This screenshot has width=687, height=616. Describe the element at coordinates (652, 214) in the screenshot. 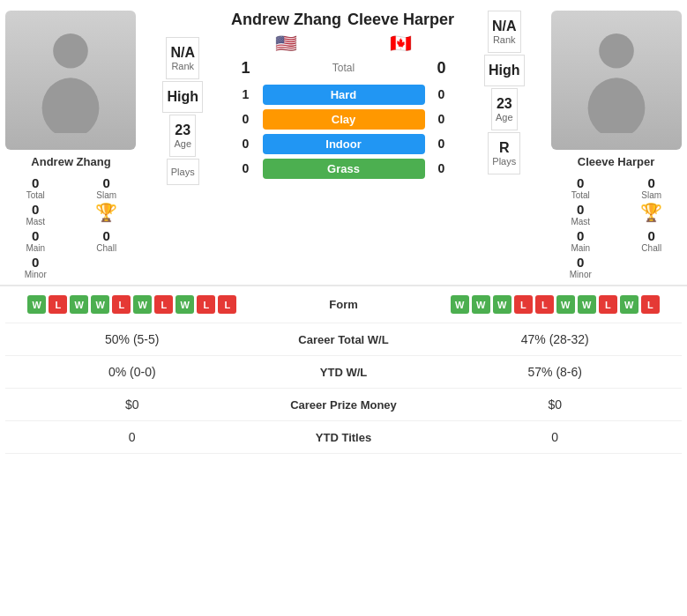

I see `right-trophy-icon-cell: 🏆` at that location.